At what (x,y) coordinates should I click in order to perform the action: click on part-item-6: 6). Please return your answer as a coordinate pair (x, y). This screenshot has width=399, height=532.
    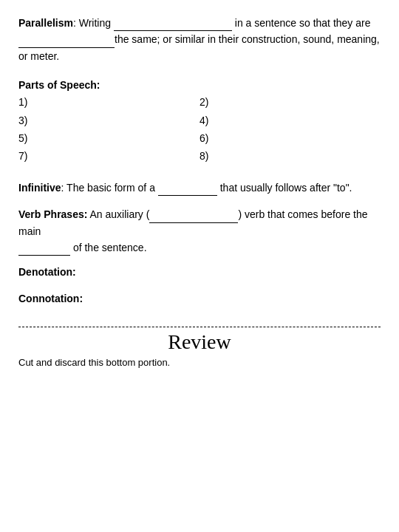
    Looking at the image, I should click on (290, 138).